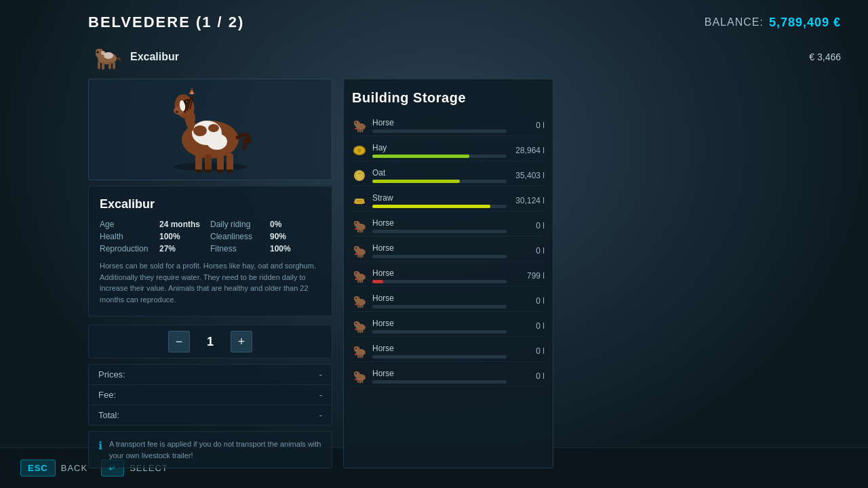  What do you see at coordinates (528, 201) in the screenshot?
I see `storage-item-amount: 30,124 l` at bounding box center [528, 201].